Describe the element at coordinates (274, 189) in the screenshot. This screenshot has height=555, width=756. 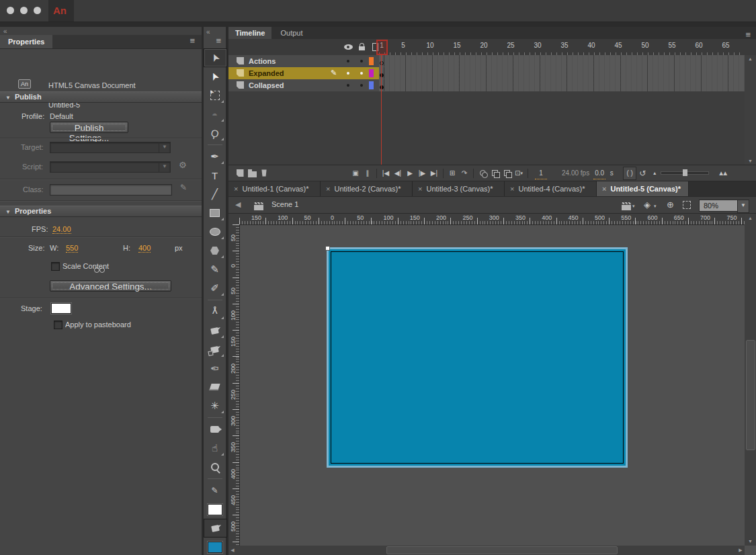
I see `document-tab-untitled-1: ×Untitled-1 (Canvas)*` at that location.